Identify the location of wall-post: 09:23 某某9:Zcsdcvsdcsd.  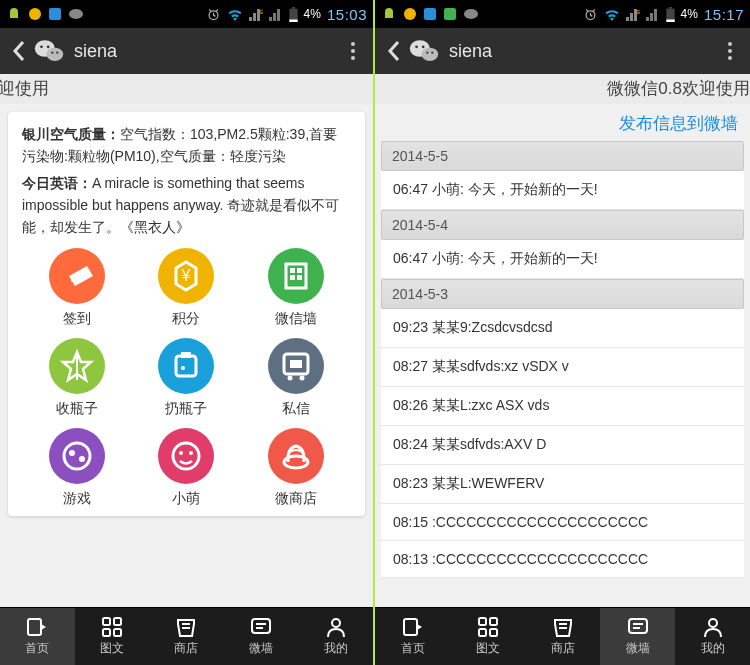
(562, 328).